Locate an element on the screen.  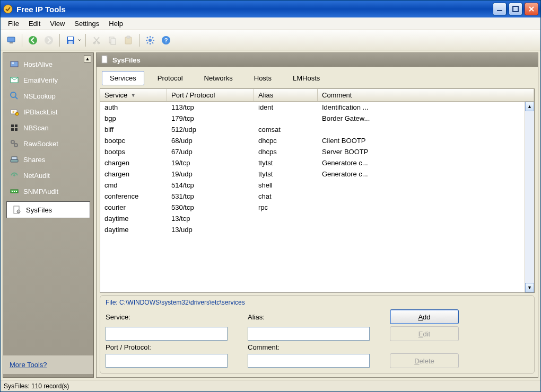
socket-icon is located at coordinates (14, 144).